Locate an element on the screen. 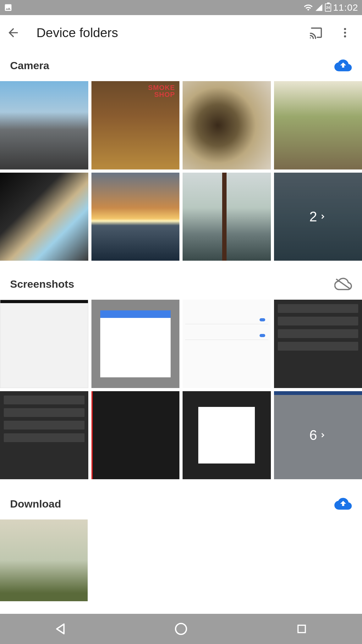  battery-level-text: 24 is located at coordinates (328, 8).